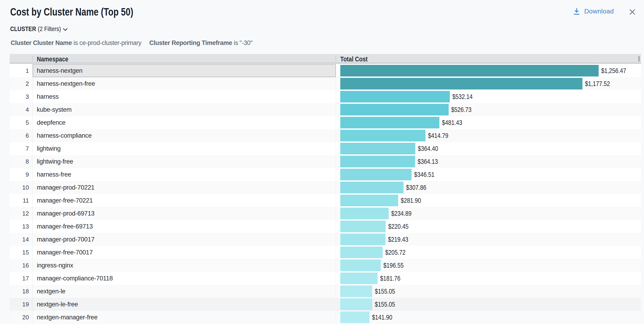 This screenshot has height=324, width=644. What do you see at coordinates (326, 278) in the screenshot?
I see `table-row: 17manager-compliance-70118$181.76` at bounding box center [326, 278].